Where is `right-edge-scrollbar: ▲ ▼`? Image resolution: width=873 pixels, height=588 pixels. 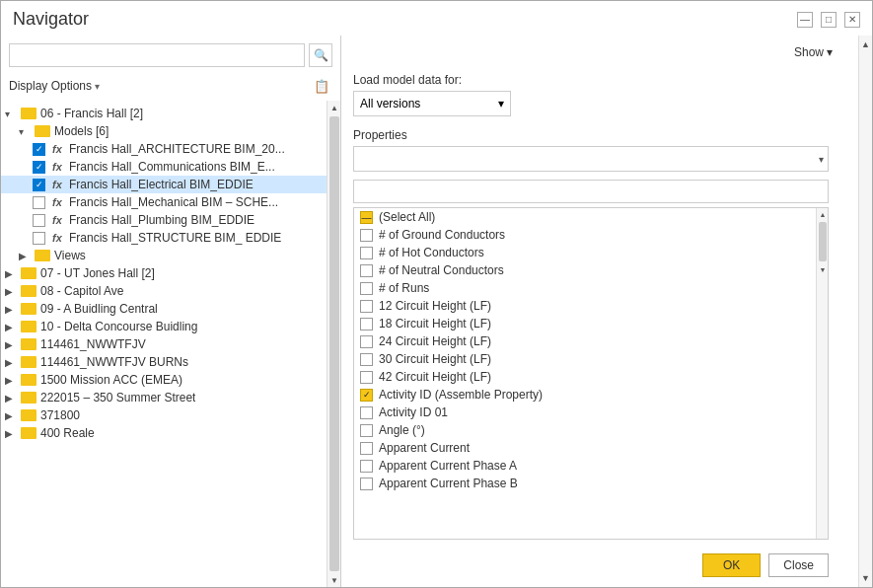
right-edge-scrollbar: ▲ ▼ is located at coordinates (865, 312).